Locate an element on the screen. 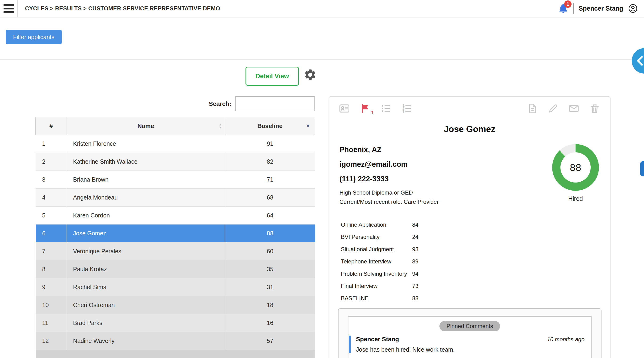 The image size is (644, 358). score-label: BVI Personality is located at coordinates (376, 237).